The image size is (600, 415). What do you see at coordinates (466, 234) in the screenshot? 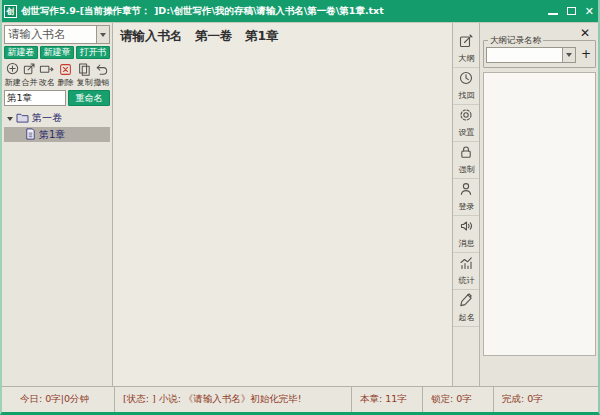
I see `message-button: 消息` at bounding box center [466, 234].